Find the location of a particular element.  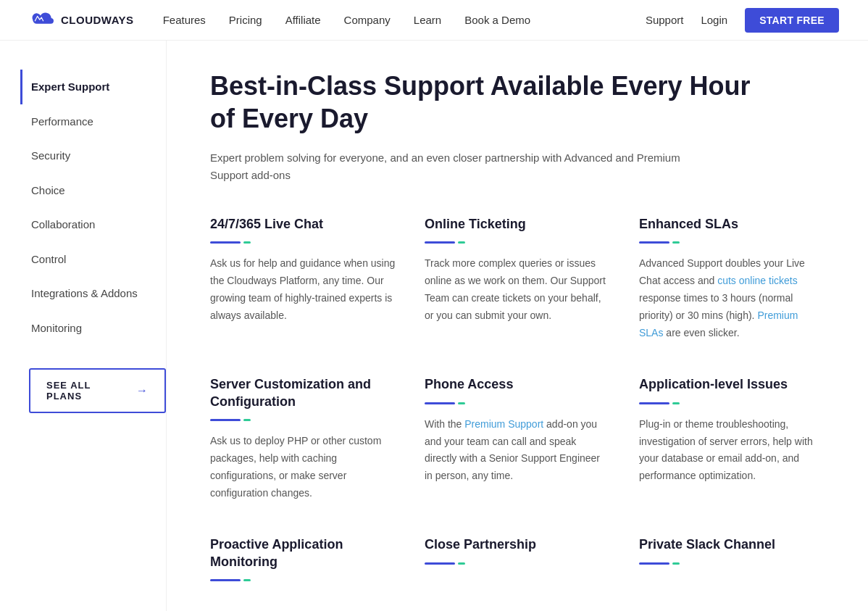

feature-title-private-slack: Private Slack Channel is located at coordinates (732, 545).